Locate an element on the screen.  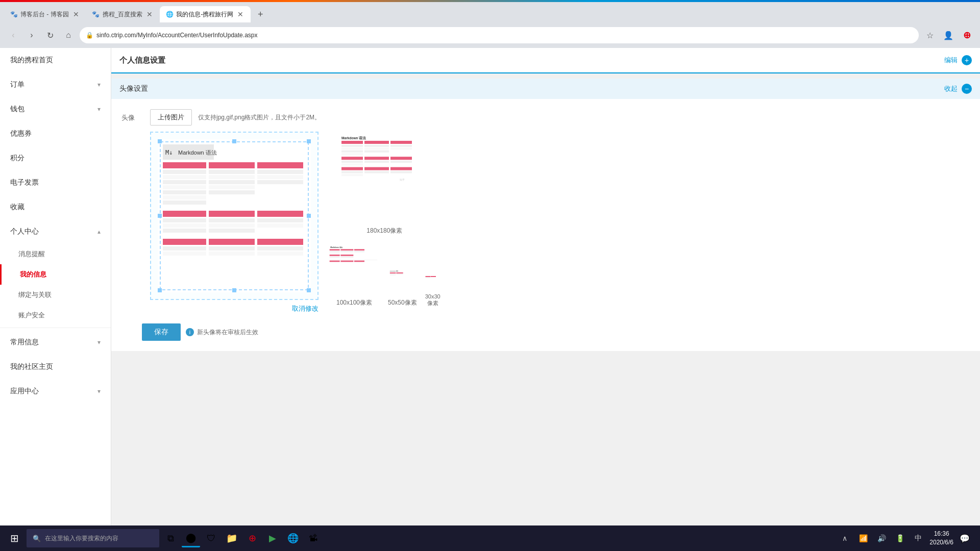
sidebar-sub-notifications: 消息提醒 is located at coordinates (55, 254).